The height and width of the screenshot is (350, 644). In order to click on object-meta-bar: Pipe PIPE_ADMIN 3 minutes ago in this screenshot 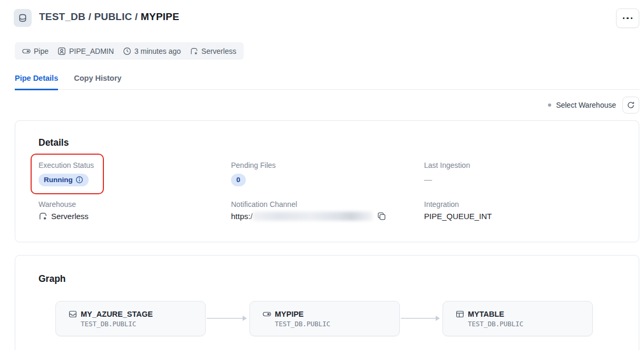, I will do `click(129, 51)`.